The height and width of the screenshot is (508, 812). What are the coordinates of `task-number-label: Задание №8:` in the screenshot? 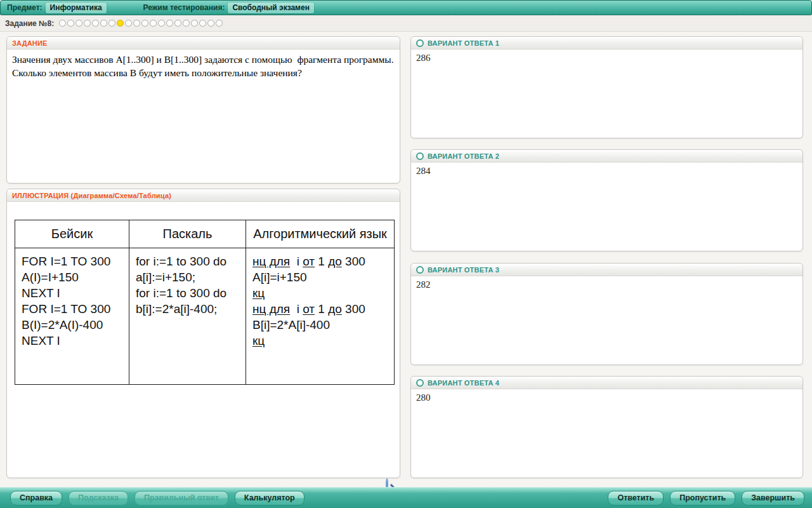 It's located at (29, 23).